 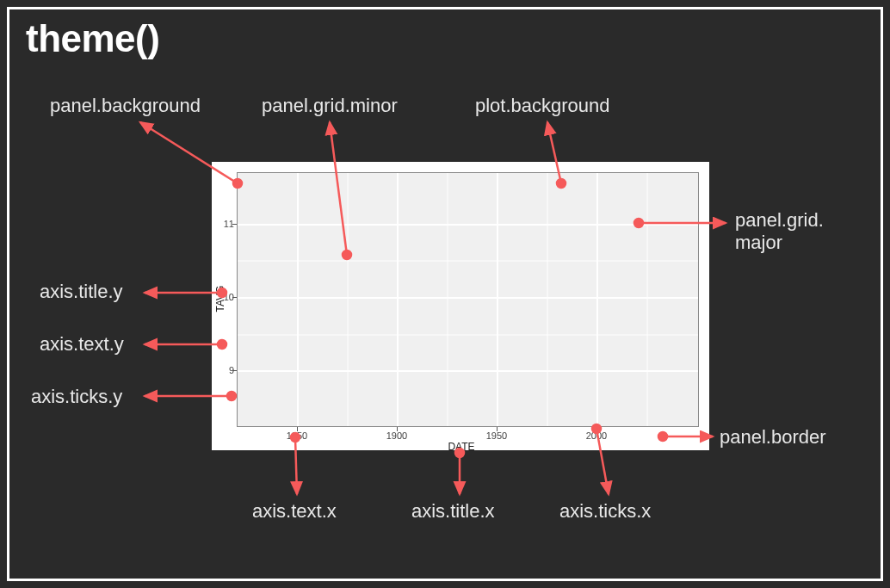 What do you see at coordinates (497, 436) in the screenshot?
I see `x-tick-label: 1950` at bounding box center [497, 436].